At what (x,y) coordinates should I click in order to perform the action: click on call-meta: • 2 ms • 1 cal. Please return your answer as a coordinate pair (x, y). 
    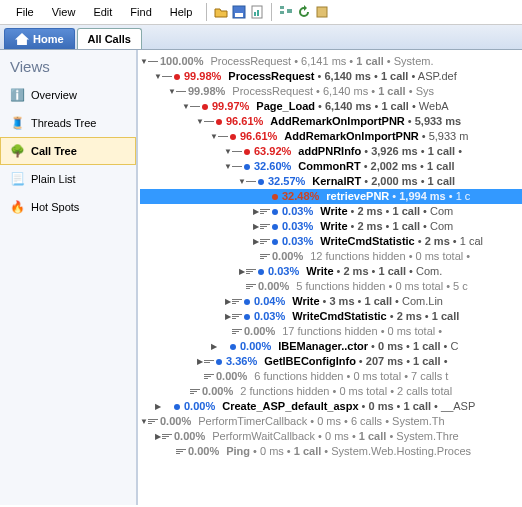
    Looking at the image, I should click on (450, 242).